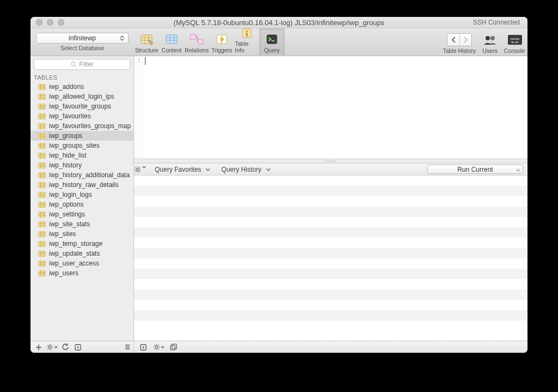 This screenshot has height=392, width=558. I want to click on split-grip, so click(331, 161).